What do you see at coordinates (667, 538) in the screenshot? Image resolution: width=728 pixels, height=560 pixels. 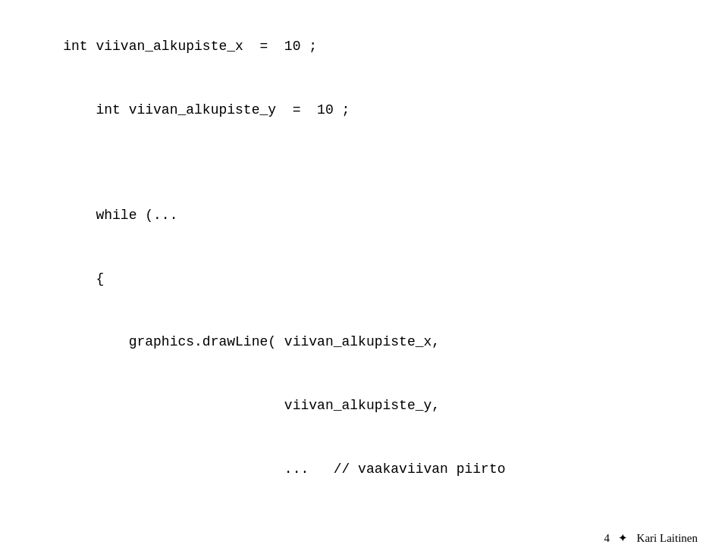 I see `author-name: Kari Laitinen` at bounding box center [667, 538].